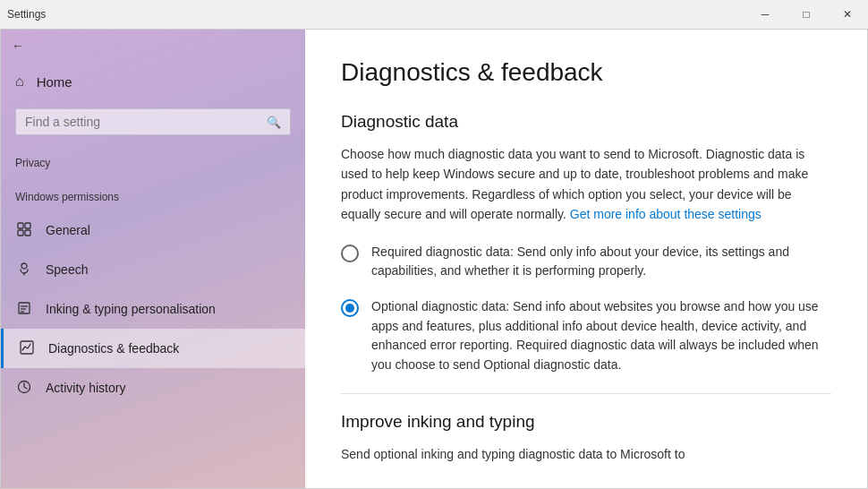  Describe the element at coordinates (24, 310) in the screenshot. I see `inking-icon` at that location.